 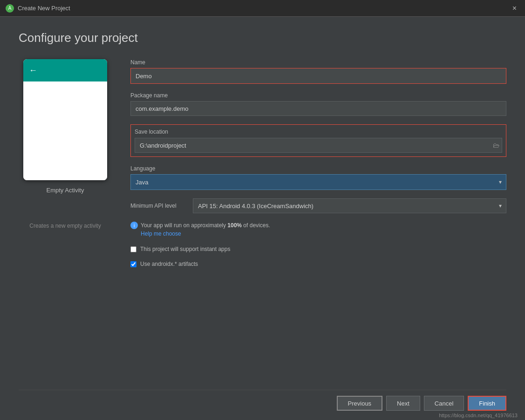 What do you see at coordinates (65, 224) in the screenshot?
I see `left-panel: ← Empty Activity Creates a new empty act…` at bounding box center [65, 224].